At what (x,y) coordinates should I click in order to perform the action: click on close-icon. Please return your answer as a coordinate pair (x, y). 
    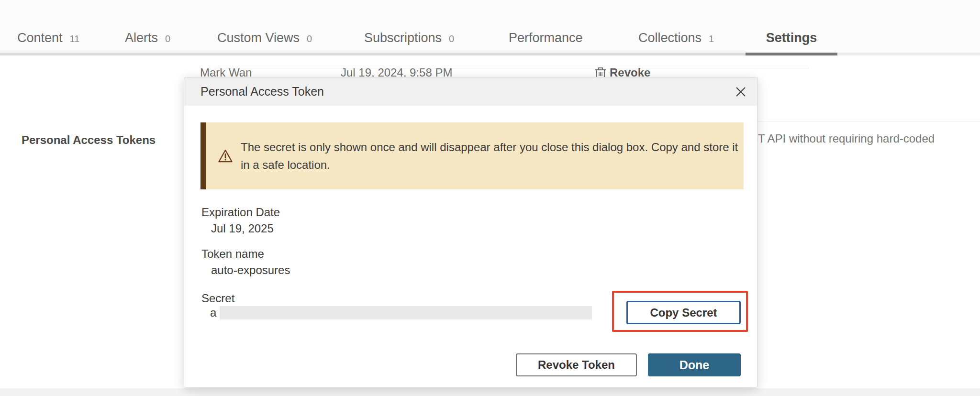
    Looking at the image, I should click on (741, 92).